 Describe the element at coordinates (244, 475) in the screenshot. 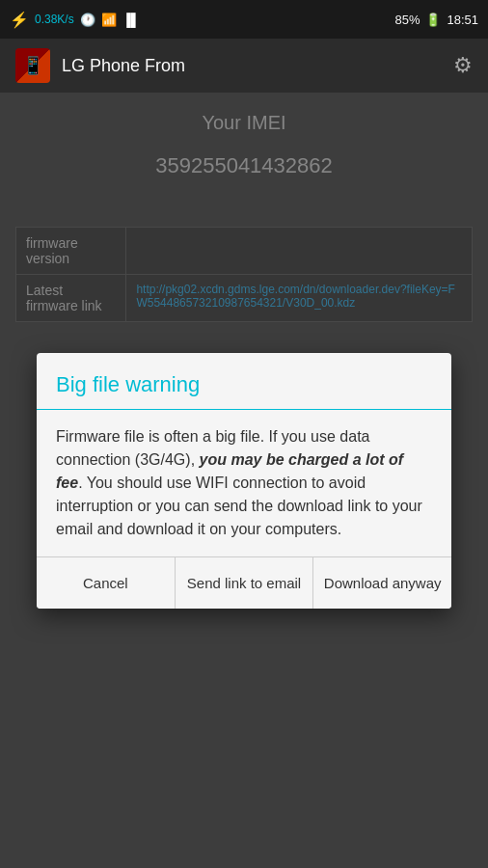

I see `dialog-body: Firmware file is often a big file. If yo…` at that location.